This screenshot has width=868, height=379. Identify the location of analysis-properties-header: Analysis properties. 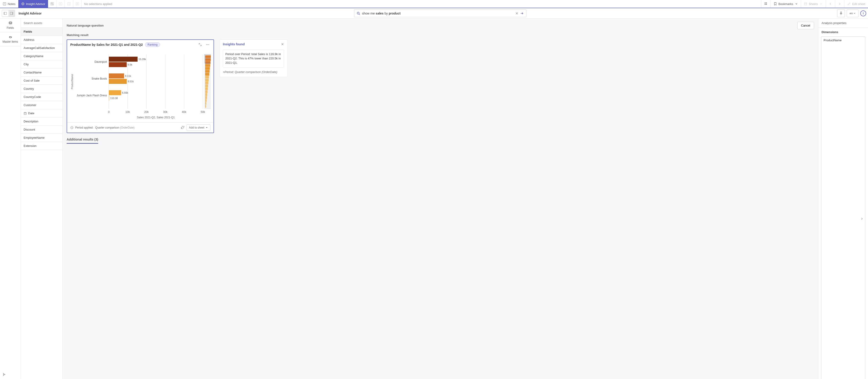
(843, 23).